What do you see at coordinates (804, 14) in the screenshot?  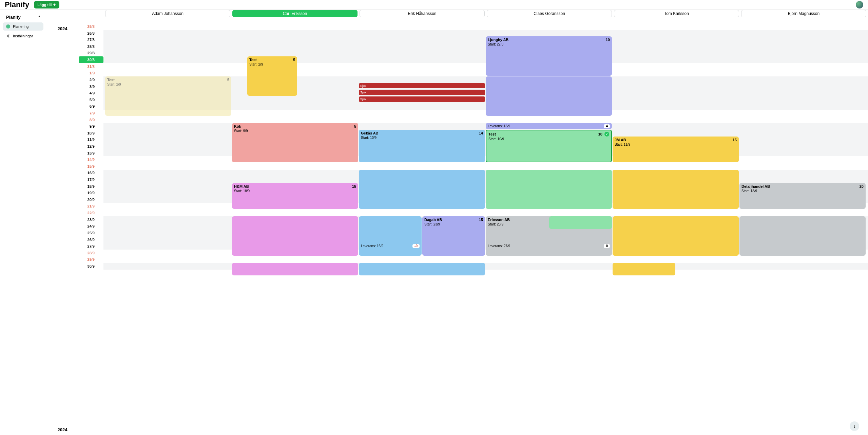 I see `column-header: Björn Magnusson` at bounding box center [804, 14].